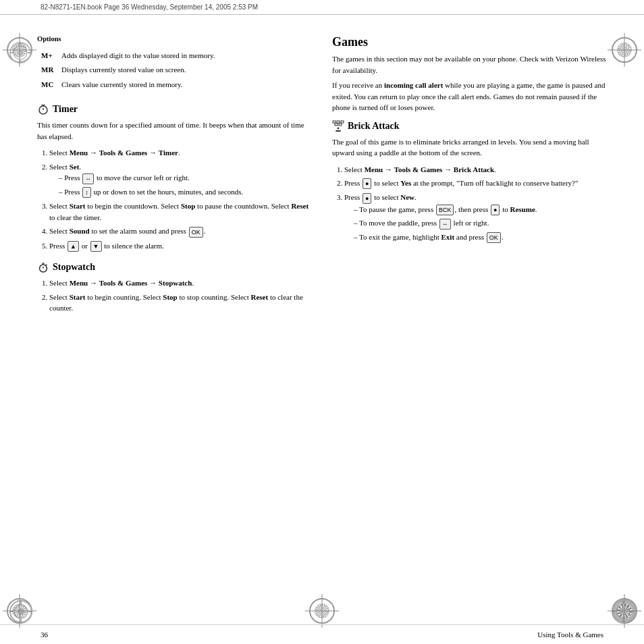 This screenshot has width=644, height=644. Describe the element at coordinates (181, 302) in the screenshot. I see `stopwatch-step-2: Select Start to begin counting. Select S…` at that location.